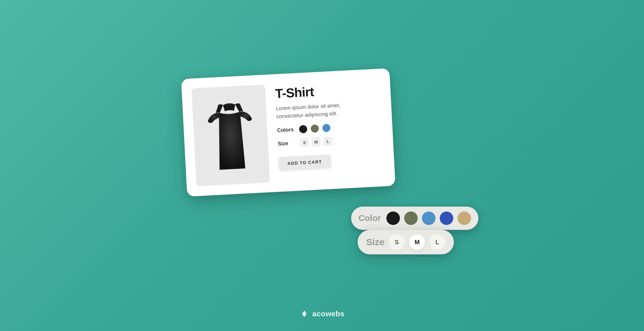 Image resolution: width=644 pixels, height=331 pixels. Describe the element at coordinates (417, 242) in the screenshot. I see `size-pill-m: M` at that location.